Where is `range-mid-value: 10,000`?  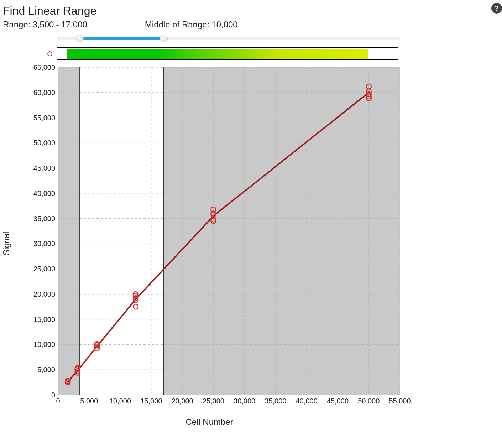 range-mid-value: 10,000 is located at coordinates (224, 25).